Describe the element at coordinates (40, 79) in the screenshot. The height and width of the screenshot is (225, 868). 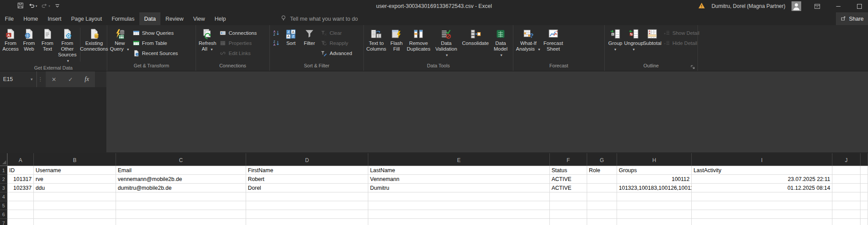
I see `formula-bar-resize-handle: ⋮` at that location.